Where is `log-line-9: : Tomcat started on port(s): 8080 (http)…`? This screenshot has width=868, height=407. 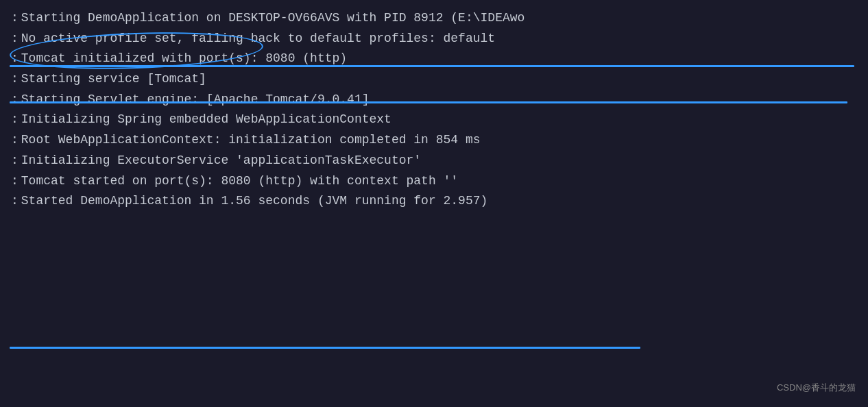 log-line-9: : Tomcat started on port(s): 8080 (http)… is located at coordinates (434, 182).